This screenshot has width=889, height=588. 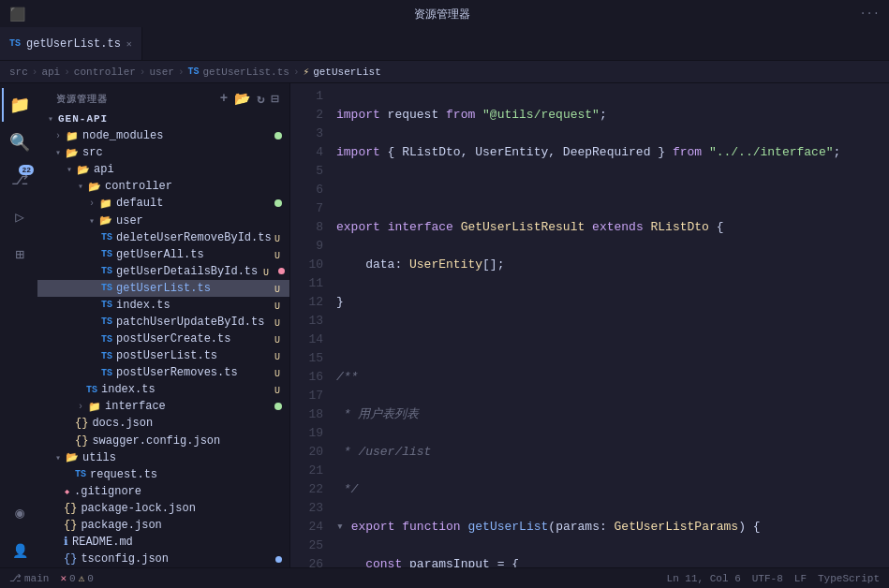 I want to click on sidebar-item-postUserRemoves: TS postUserRemoves.ts U, so click(x=163, y=373).